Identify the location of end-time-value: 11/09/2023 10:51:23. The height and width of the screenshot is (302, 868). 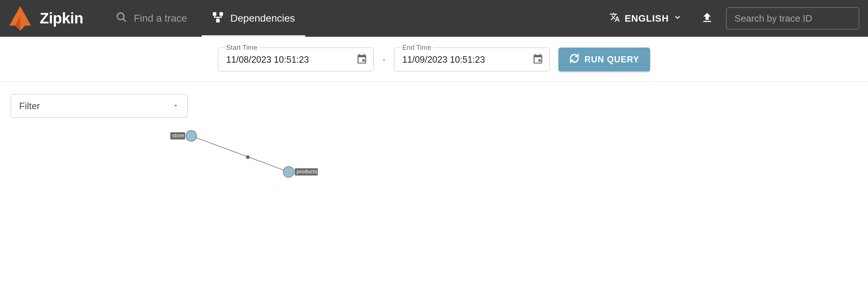
(465, 60).